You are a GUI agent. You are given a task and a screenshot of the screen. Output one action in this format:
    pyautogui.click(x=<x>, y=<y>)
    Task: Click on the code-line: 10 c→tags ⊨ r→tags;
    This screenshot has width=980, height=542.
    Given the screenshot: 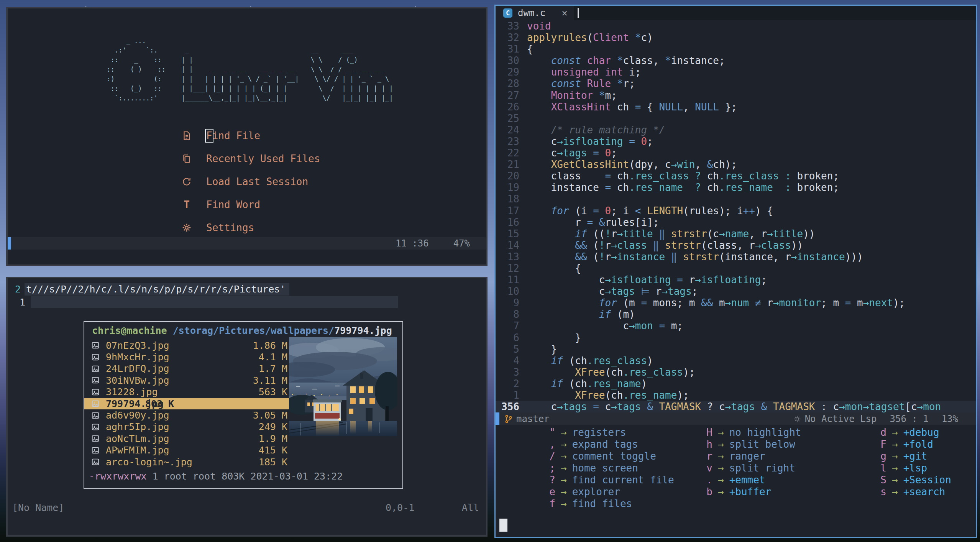 What is the action you would take?
    pyautogui.click(x=736, y=291)
    